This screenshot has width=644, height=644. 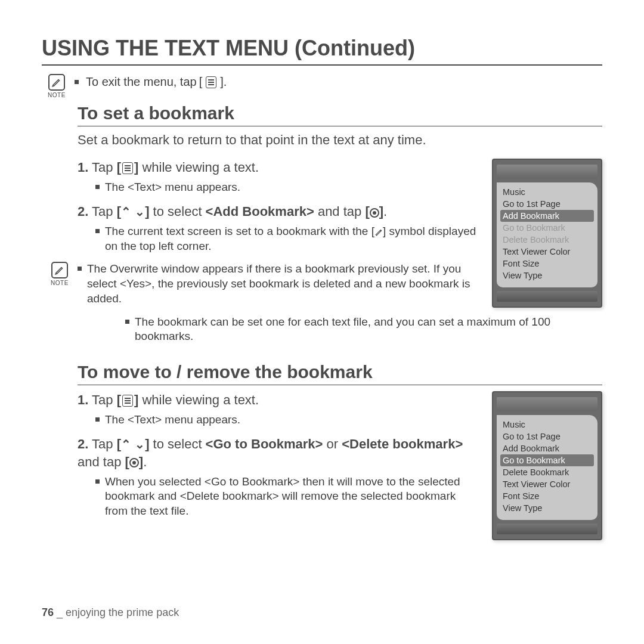 What do you see at coordinates (201, 82) in the screenshot?
I see `bracket: [` at bounding box center [201, 82].